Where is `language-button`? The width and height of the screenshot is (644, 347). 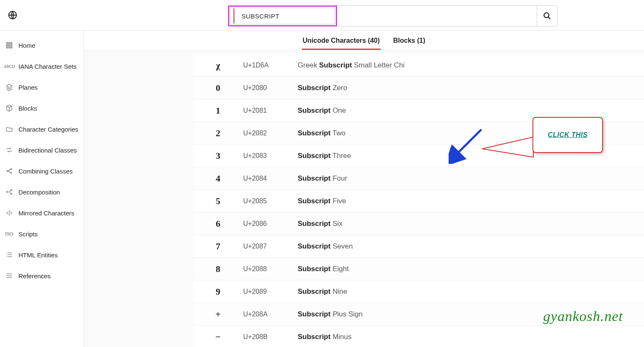
language-button is located at coordinates (13, 15).